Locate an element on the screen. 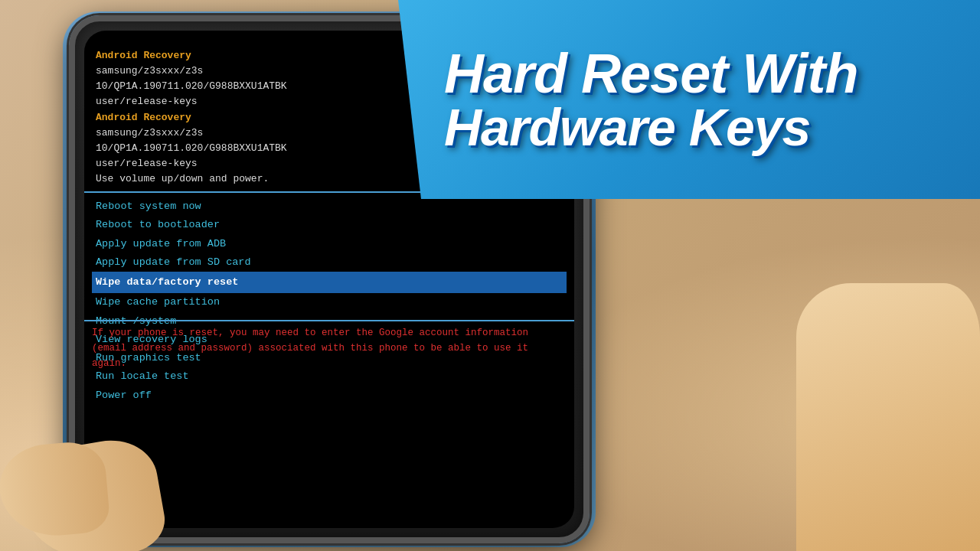 The width and height of the screenshot is (980, 551). warning-text: If your phone is reset, you may need to … is located at coordinates (329, 348).